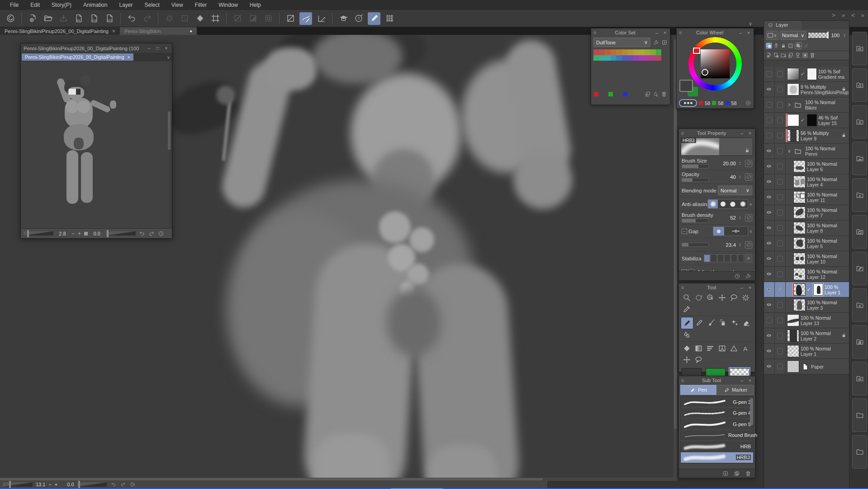  What do you see at coordinates (728, 218) in the screenshot?
I see `brush-density-value: 52` at bounding box center [728, 218].